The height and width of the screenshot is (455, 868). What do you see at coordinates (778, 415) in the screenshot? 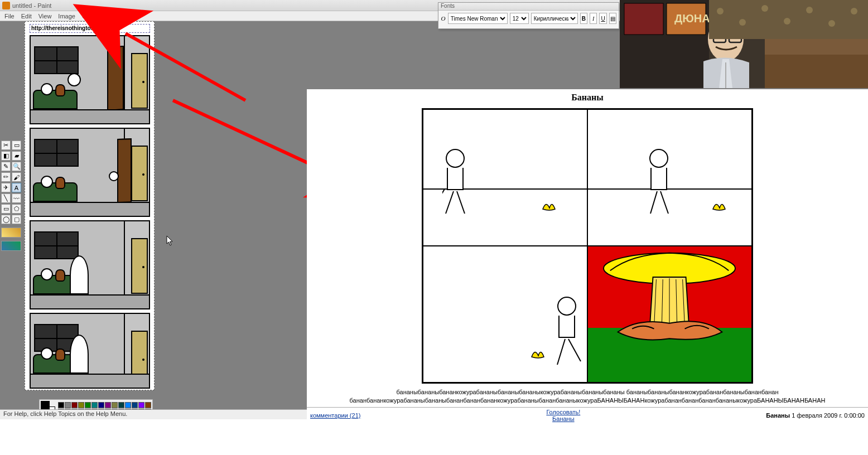
I see `title-inline: Бананы` at bounding box center [778, 415].